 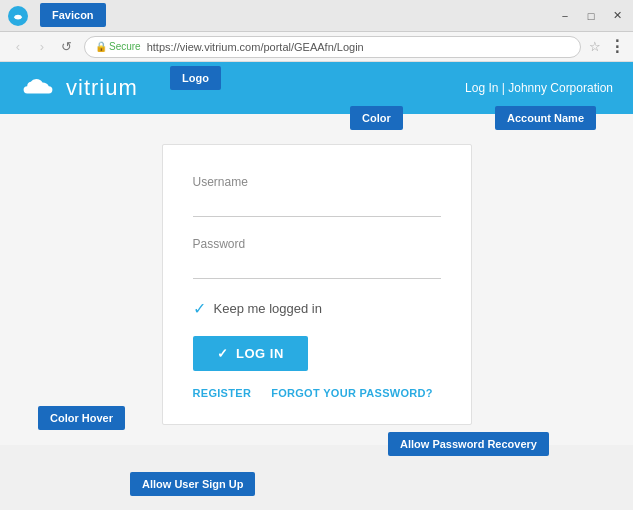 I want to click on url-input: 🔒 Secure https://view.vitrium.com/portal…, so click(x=332, y=47).